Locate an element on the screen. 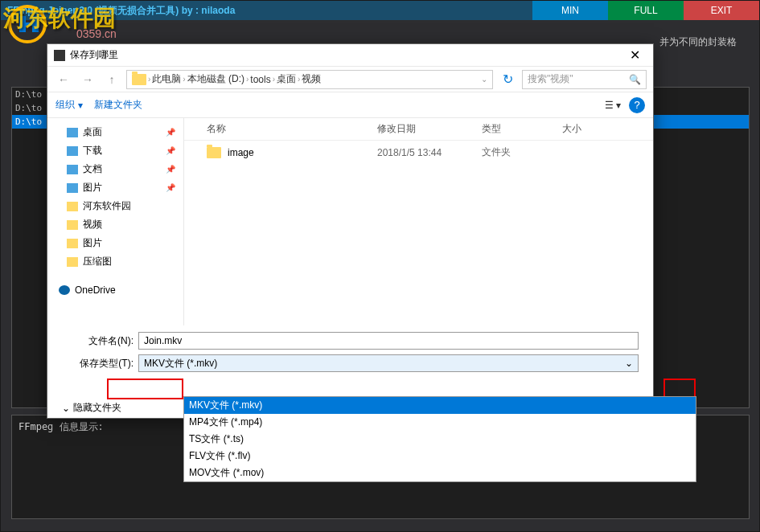  table-row: image 2018/1/5 13:44 文件夹 is located at coordinates (418, 153).